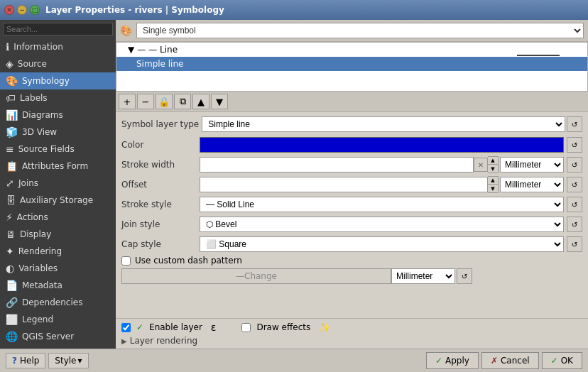 Image resolution: width=588 pixels, height=372 pixels. What do you see at coordinates (22, 10) in the screenshot?
I see `minimize-button: −` at bounding box center [22, 10].